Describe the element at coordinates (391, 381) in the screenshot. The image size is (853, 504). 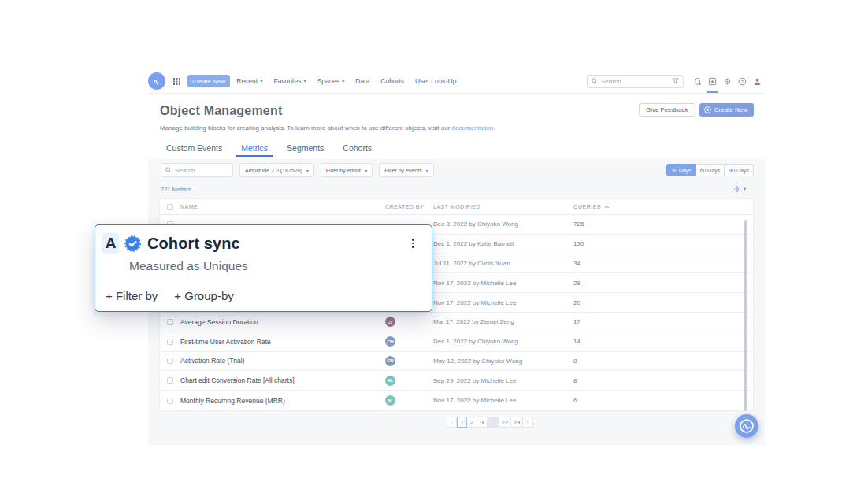
I see `creator-avatar: ML` at that location.